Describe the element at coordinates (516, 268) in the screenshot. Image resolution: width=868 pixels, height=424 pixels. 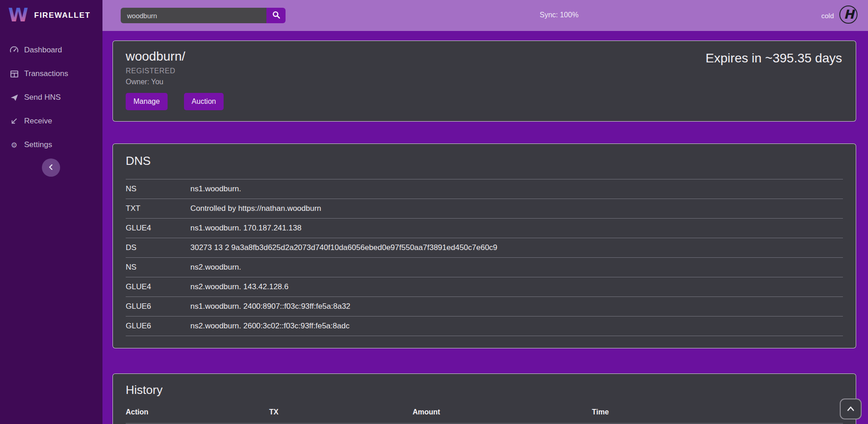
I see `dns-record-value: ns2.woodburn.` at that location.